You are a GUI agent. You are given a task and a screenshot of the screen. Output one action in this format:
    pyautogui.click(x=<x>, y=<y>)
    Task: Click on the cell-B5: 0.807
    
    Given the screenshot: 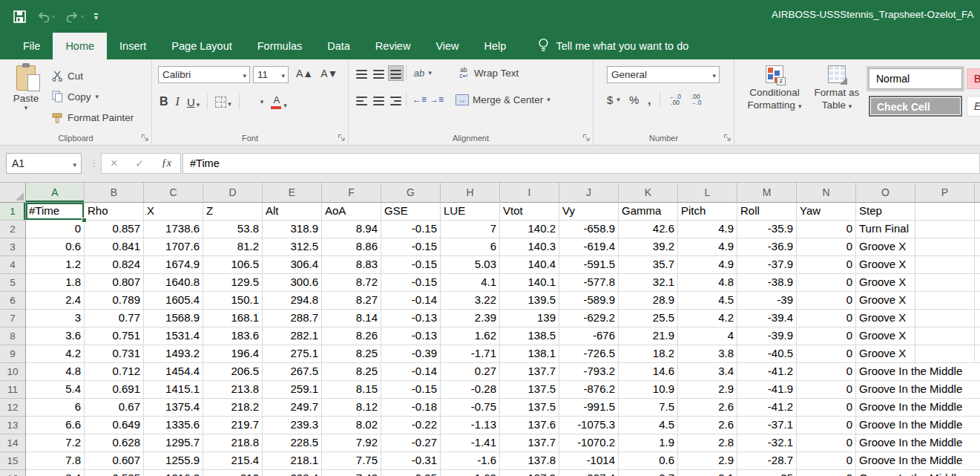 What is the action you would take?
    pyautogui.click(x=114, y=283)
    